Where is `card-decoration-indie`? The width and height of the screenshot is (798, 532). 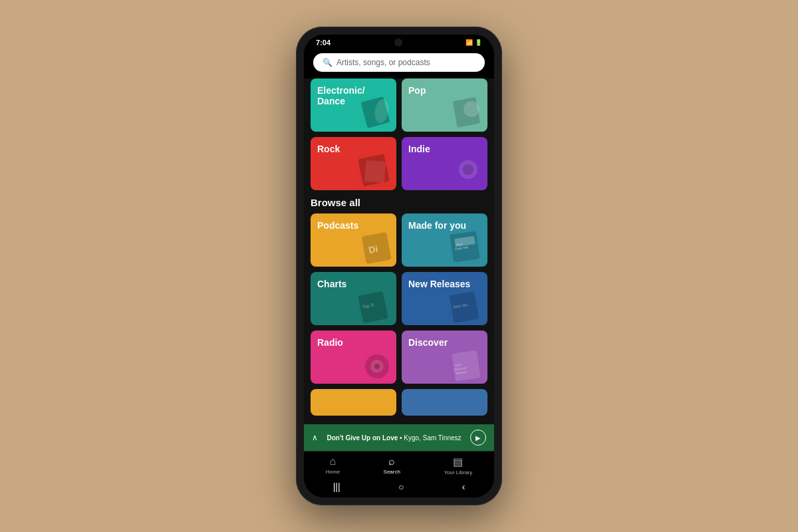 card-decoration-indie is located at coordinates (467, 169).